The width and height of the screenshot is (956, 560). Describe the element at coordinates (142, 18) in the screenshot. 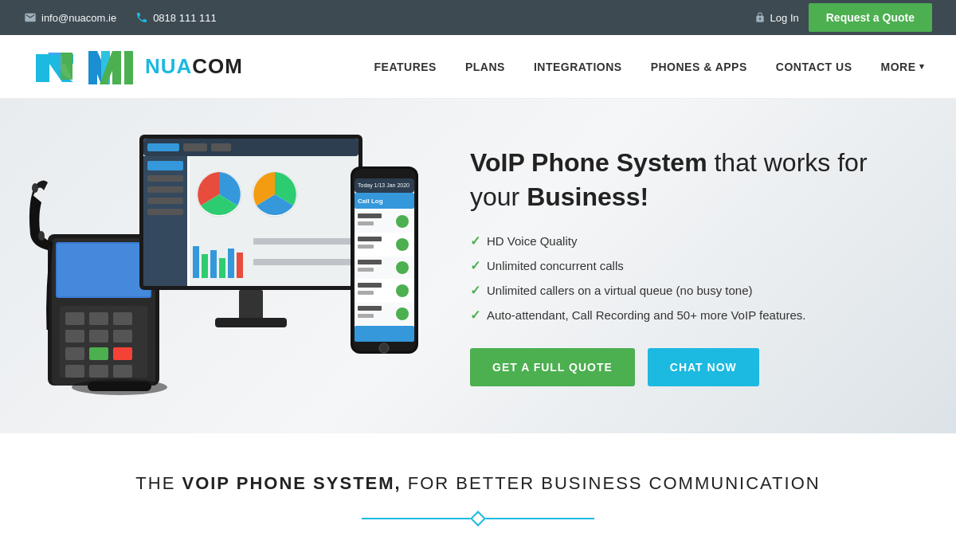

I see `phone-icon` at that location.